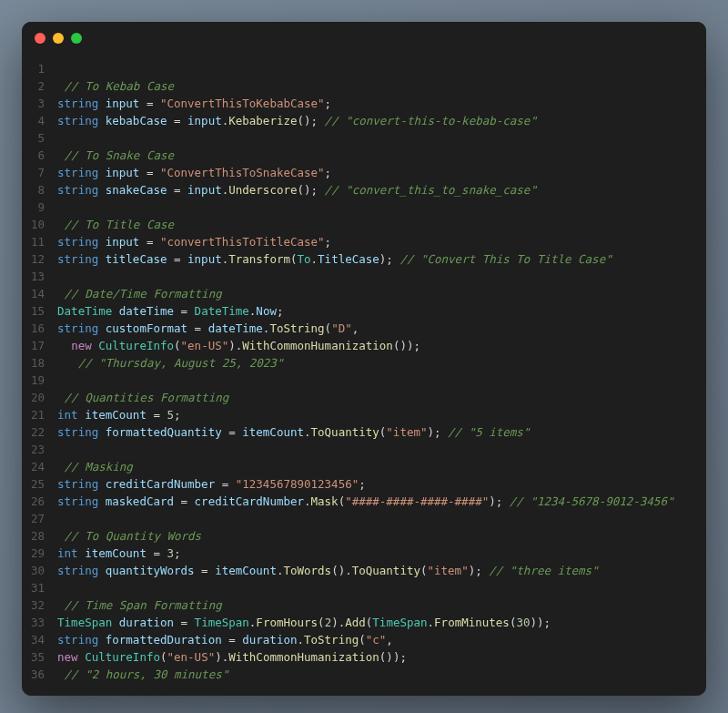 This screenshot has height=713, width=728. I want to click on line-number: 4, so click(38, 120).